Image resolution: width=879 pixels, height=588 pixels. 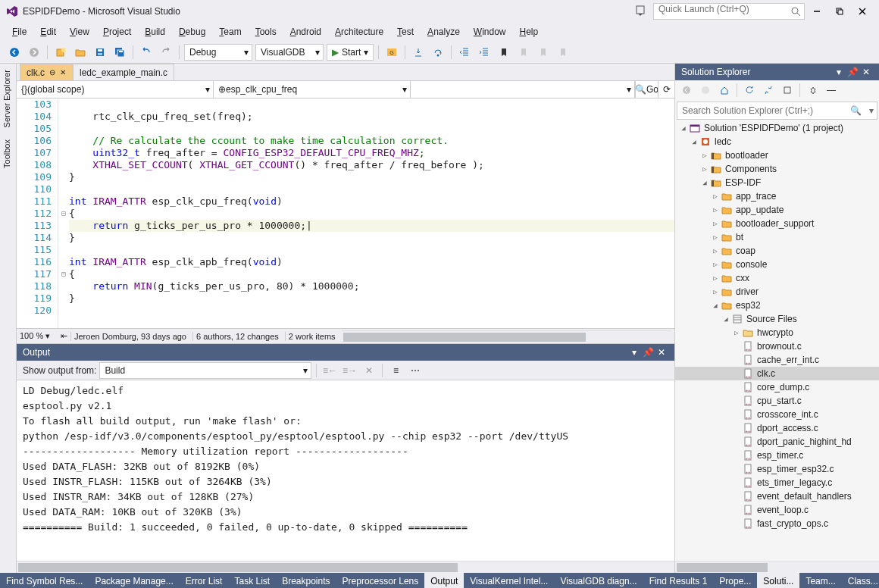 What do you see at coordinates (117, 32) in the screenshot?
I see `menu-project: Project` at bounding box center [117, 32].